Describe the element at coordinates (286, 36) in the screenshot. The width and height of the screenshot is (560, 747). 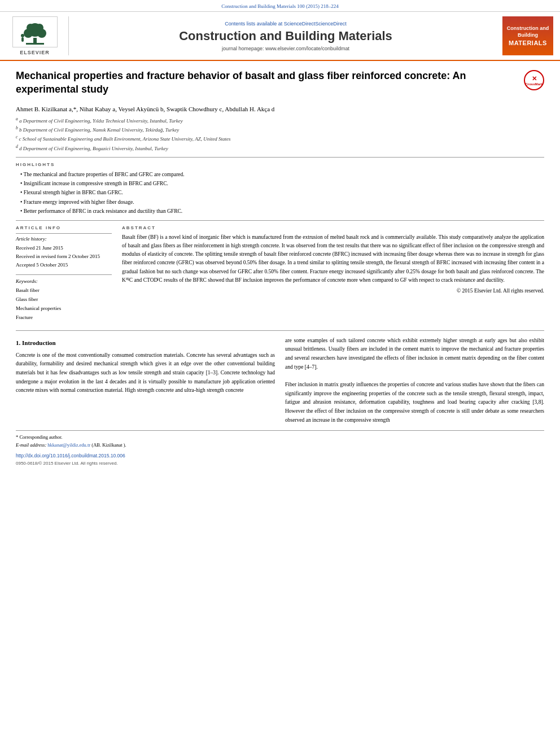
I see `journal-title-header: Construction and Building Materials` at that location.